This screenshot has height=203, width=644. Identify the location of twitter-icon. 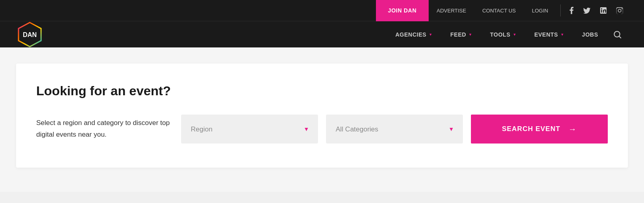
(587, 10).